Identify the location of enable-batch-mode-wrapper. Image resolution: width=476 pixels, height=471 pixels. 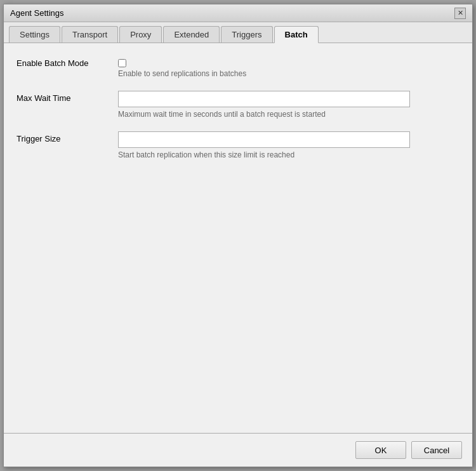
(122, 63).